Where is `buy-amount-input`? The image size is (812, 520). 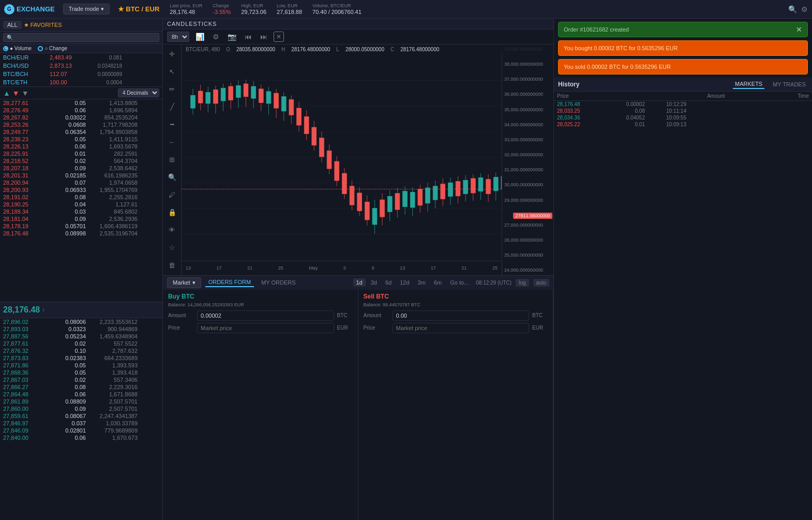
buy-amount-input is located at coordinates (266, 316).